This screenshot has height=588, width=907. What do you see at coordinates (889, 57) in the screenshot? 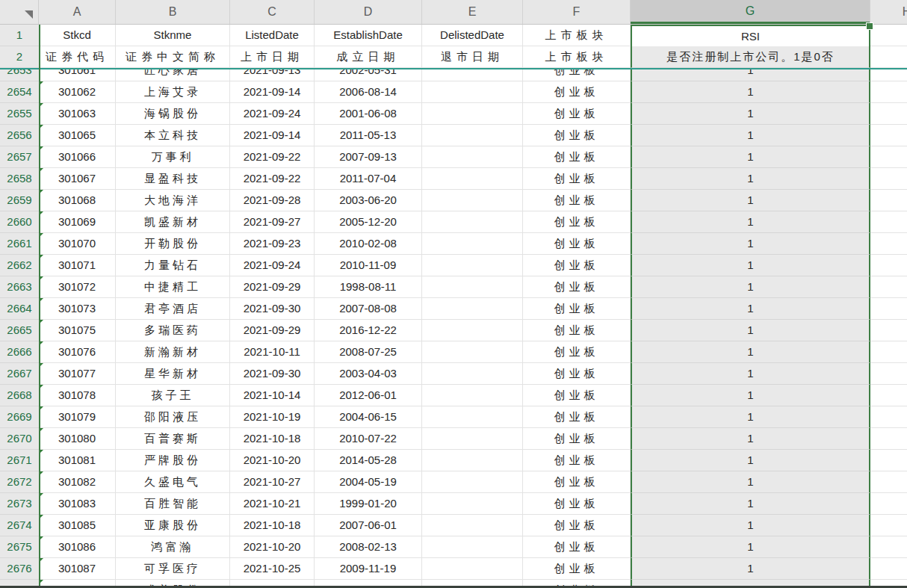
I see `cell-H2` at bounding box center [889, 57].